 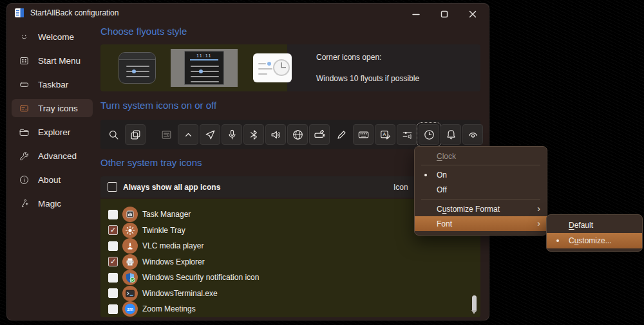 I want to click on sidebar-item-start-menu: Start Menu, so click(x=52, y=60).